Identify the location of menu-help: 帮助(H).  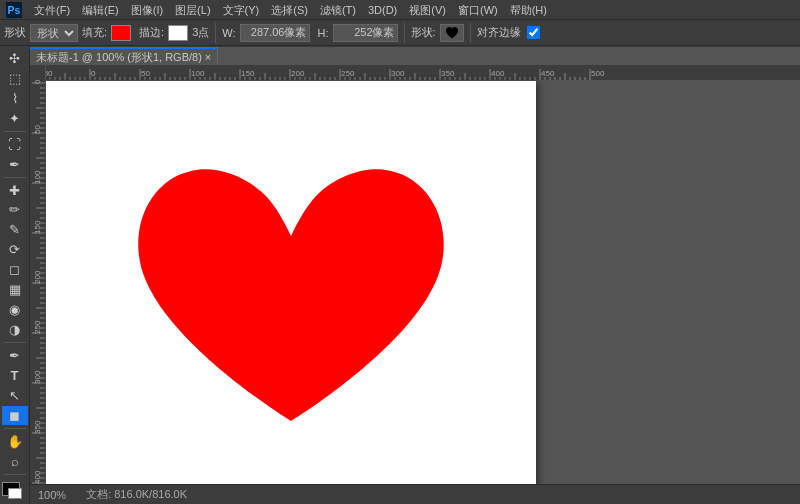
(528, 10).